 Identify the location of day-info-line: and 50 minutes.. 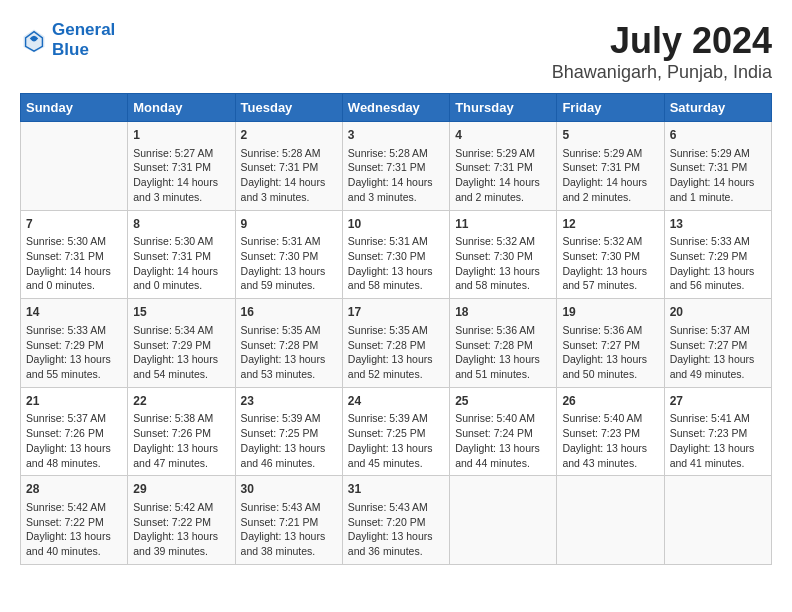
(610, 374).